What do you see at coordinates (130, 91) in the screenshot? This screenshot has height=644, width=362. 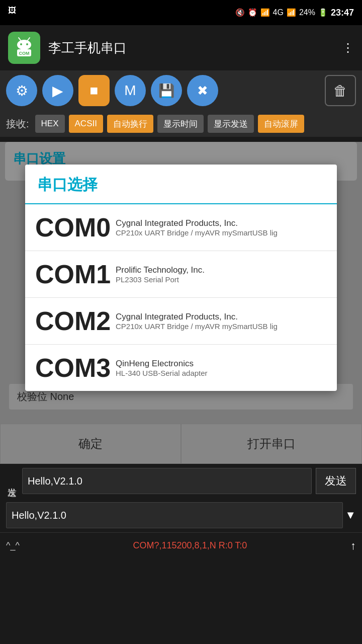 I see `macro-button: M` at bounding box center [130, 91].